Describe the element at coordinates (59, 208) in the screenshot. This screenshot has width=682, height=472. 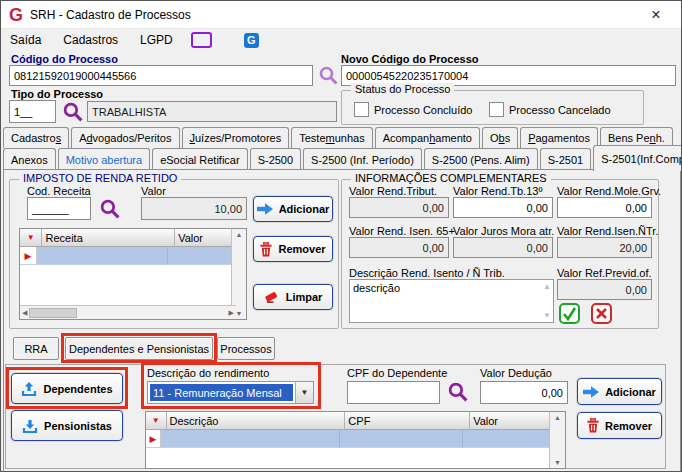
I see `cod-receita-input: ______` at that location.